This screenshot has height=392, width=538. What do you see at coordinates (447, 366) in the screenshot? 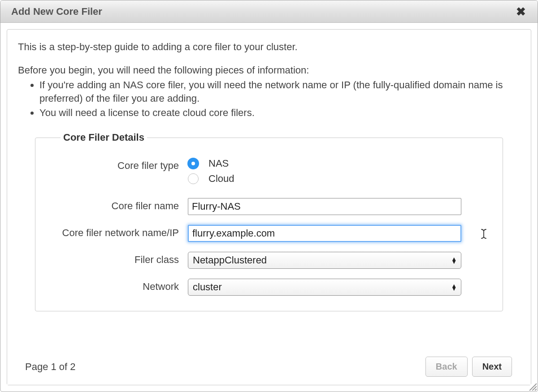
I see `back-button: Back` at bounding box center [447, 366].